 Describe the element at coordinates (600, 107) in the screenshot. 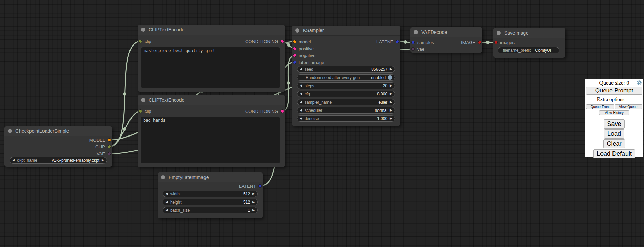

I see `queue-front-button: Queue Front` at that location.